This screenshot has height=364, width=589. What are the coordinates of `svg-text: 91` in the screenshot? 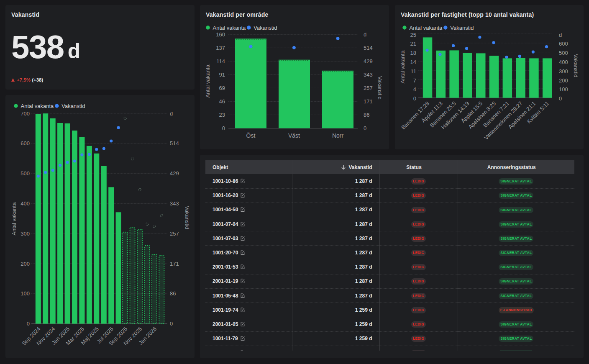 It's located at (222, 74).